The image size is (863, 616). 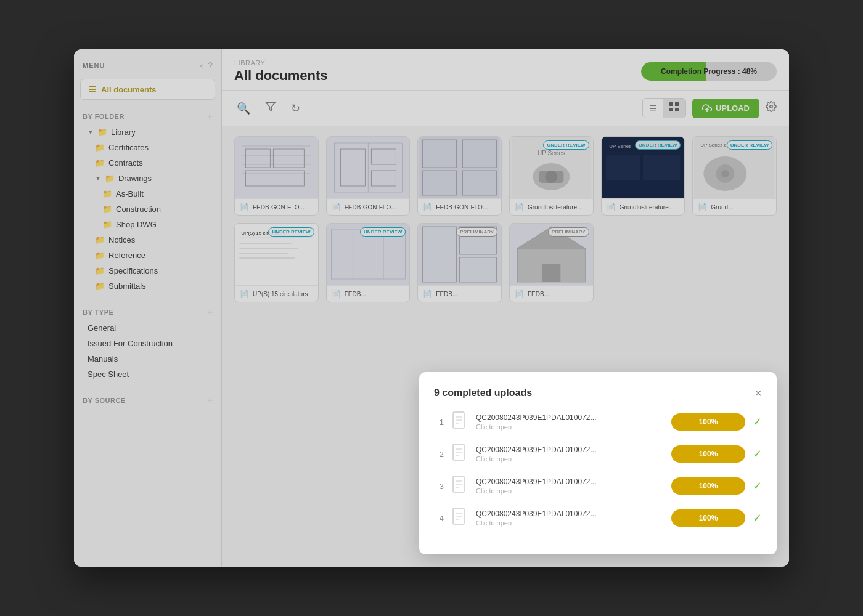 I want to click on general-label: General, so click(x=102, y=328).